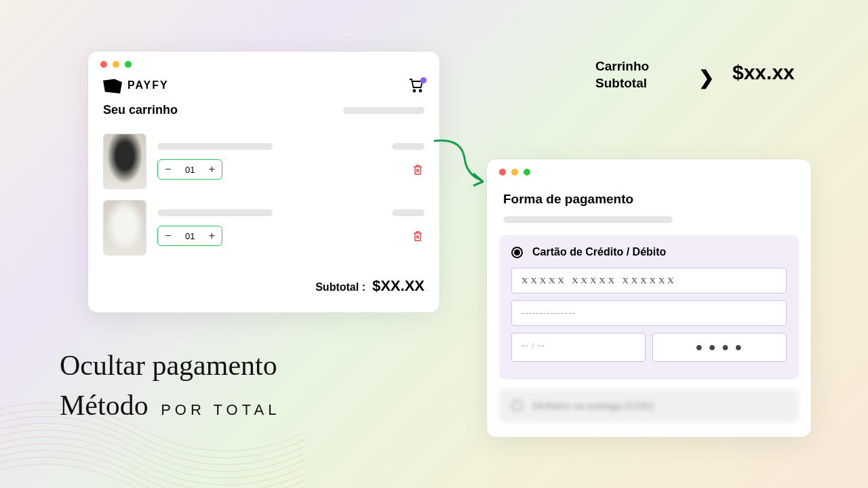 The height and width of the screenshot is (488, 868). Describe the element at coordinates (517, 405) in the screenshot. I see `radio-cod` at that location.